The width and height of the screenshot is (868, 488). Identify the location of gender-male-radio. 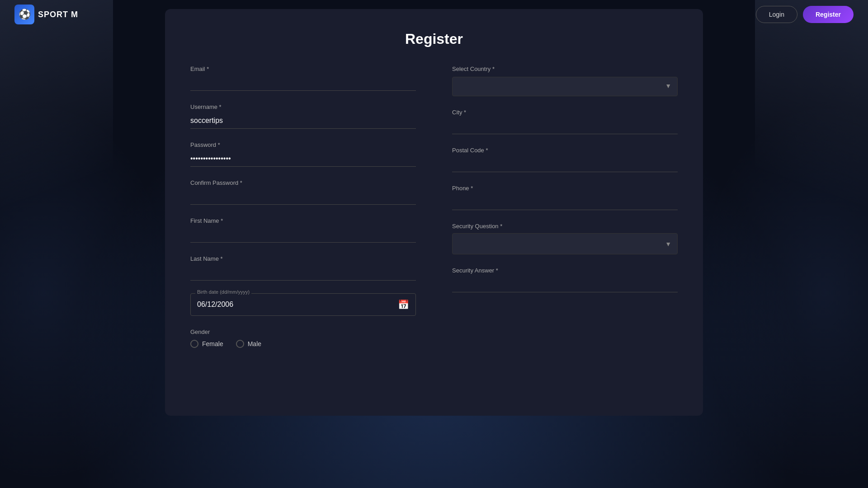
(240, 344).